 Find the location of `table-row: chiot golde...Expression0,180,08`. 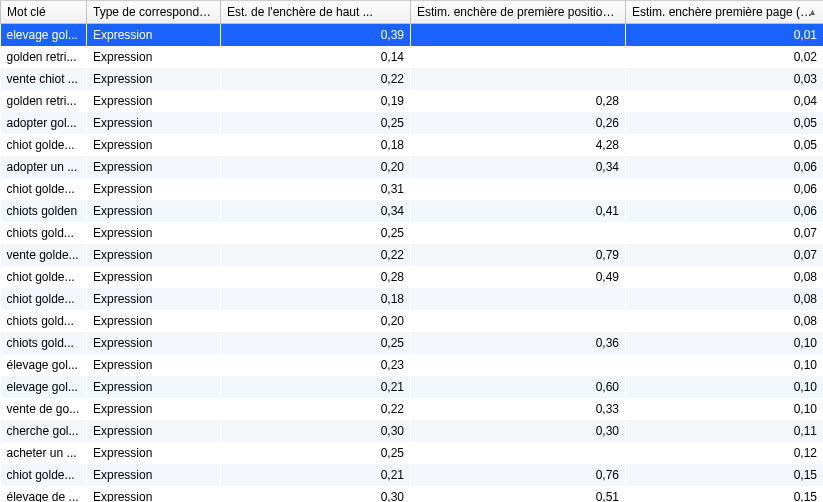

table-row: chiot golde...Expression0,180,08 is located at coordinates (412, 299).